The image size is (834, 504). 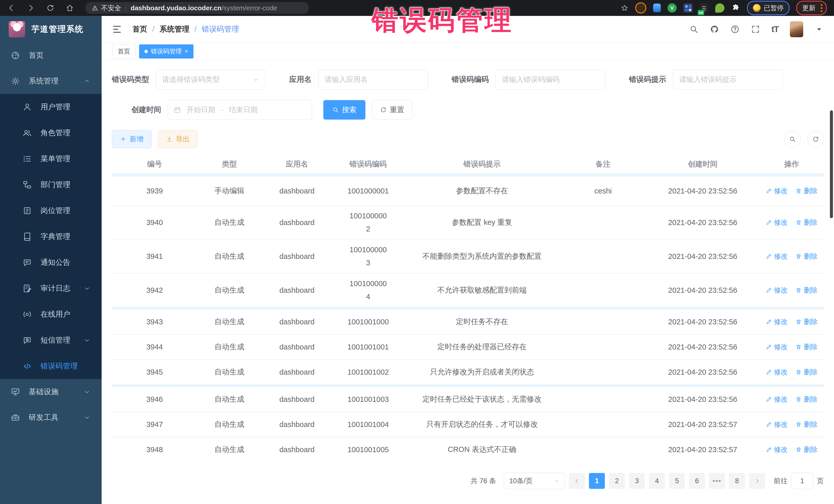 What do you see at coordinates (51, 159) in the screenshot?
I see `sidebar-item-menu: 菜单管理` at bounding box center [51, 159].